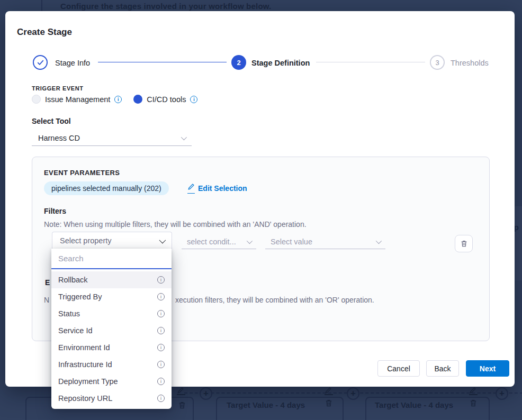 The width and height of the screenshot is (522, 420). What do you see at coordinates (58, 88) in the screenshot?
I see `trigger-event-label: TRIGGER EVENT` at bounding box center [58, 88].